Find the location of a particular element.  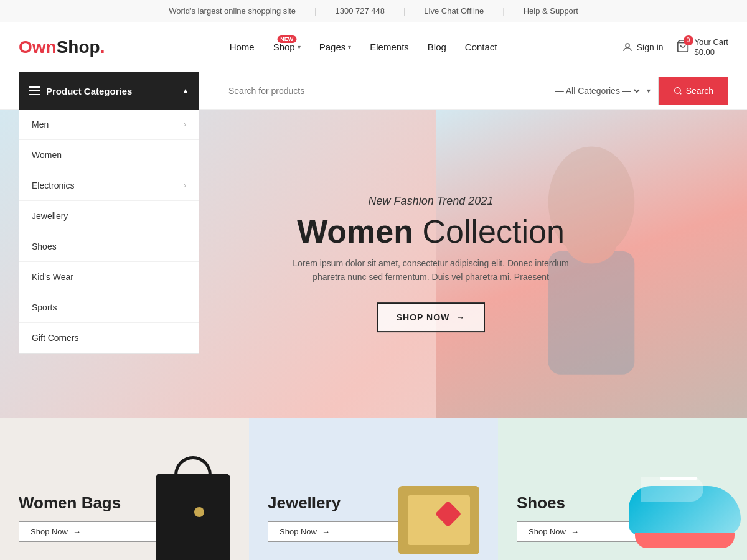

hero-title-normal: Collection is located at coordinates (489, 231).